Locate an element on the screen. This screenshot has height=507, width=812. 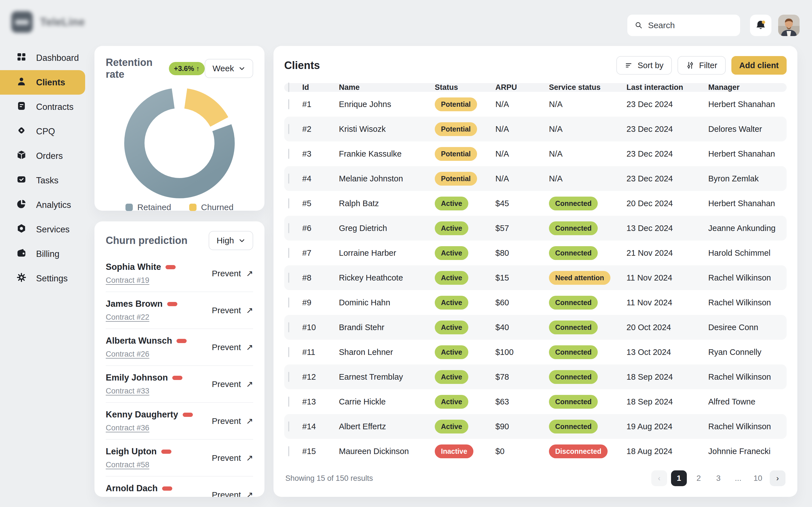
user-avatar is located at coordinates (789, 25).